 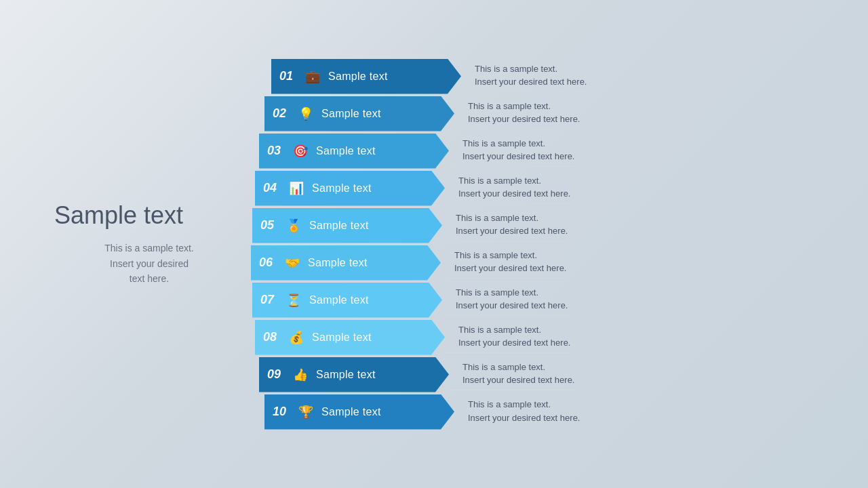 What do you see at coordinates (273, 300) in the screenshot?
I see `item-number: 07` at bounding box center [273, 300].